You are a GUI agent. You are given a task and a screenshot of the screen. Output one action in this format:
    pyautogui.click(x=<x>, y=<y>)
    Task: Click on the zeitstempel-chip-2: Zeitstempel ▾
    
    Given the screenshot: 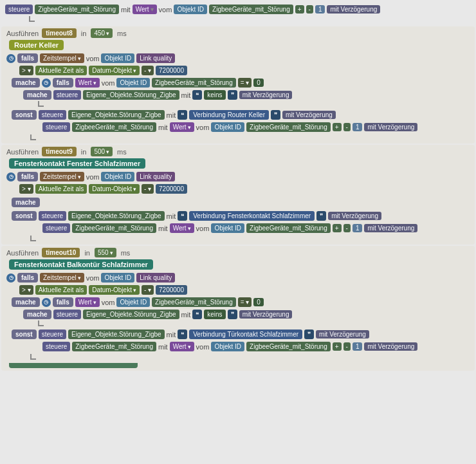 What is the action you would take?
    pyautogui.click(x=62, y=176)
    